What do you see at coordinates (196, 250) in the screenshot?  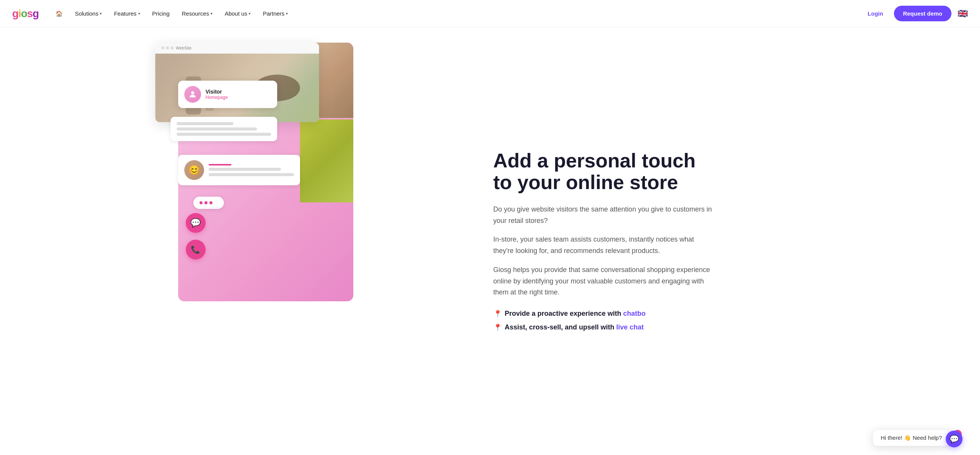 I see `phone-icon: 📞` at bounding box center [196, 250].